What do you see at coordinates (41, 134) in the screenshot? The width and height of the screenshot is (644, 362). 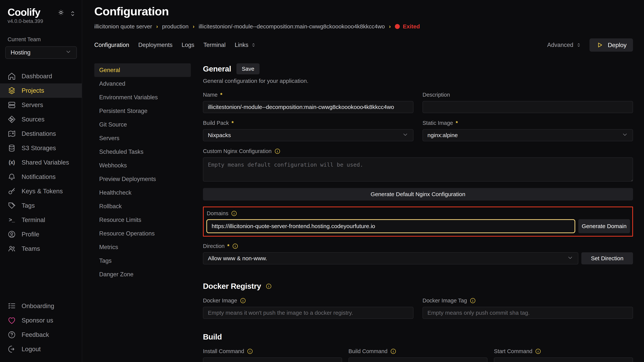 I see `sidebar-item-destinations: Destinations` at bounding box center [41, 134].